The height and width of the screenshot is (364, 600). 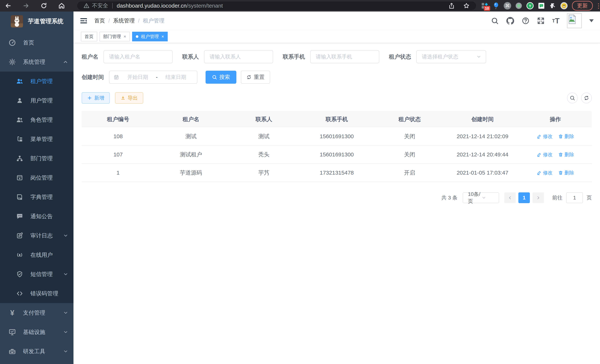 I want to click on next-page-button, so click(x=538, y=198).